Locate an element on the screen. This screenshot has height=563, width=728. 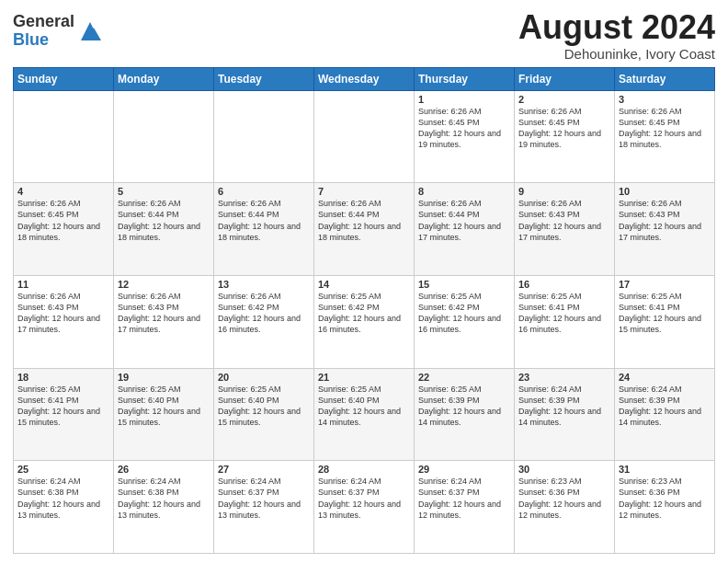
day-cell-4-4: 29Sunrise: 6:24 AM Sunset: 6:37 PM Dayli… is located at coordinates (465, 508).